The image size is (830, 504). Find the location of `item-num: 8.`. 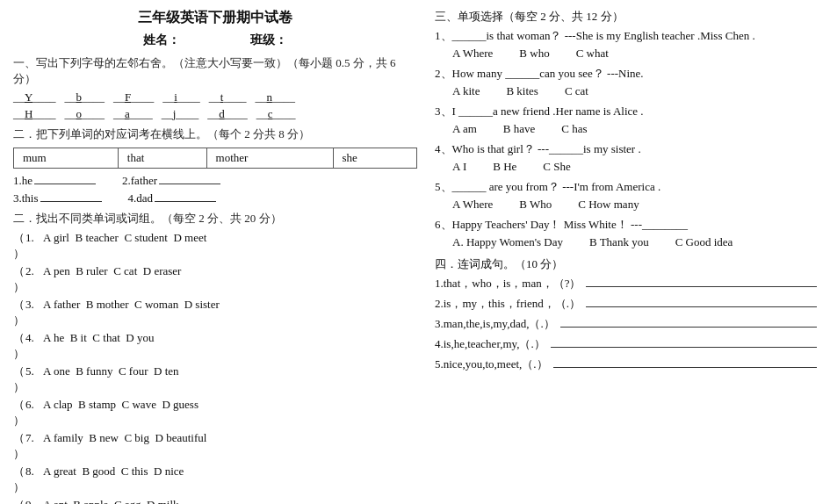

item-num: 8. is located at coordinates (34, 472).